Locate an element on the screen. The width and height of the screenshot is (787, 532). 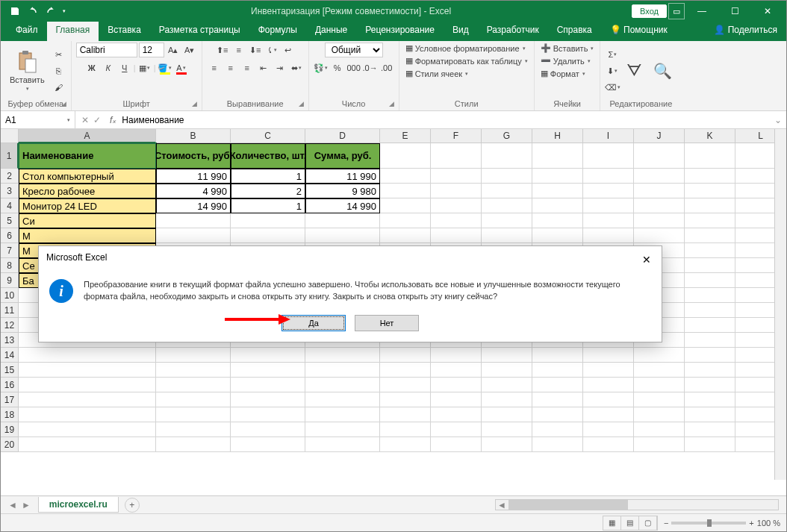
tab-developer: Разработчик is located at coordinates (513, 31).